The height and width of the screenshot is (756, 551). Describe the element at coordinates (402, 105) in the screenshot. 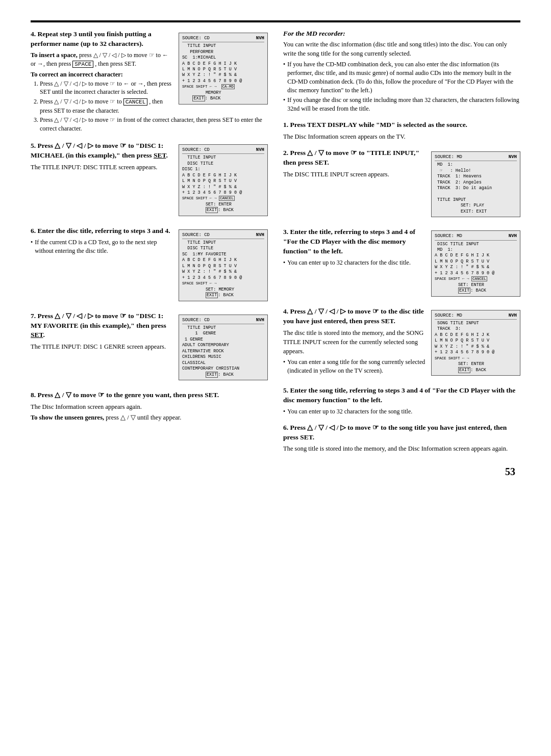

I see `md-bullet-2: • If you change the disc or song title i…` at that location.